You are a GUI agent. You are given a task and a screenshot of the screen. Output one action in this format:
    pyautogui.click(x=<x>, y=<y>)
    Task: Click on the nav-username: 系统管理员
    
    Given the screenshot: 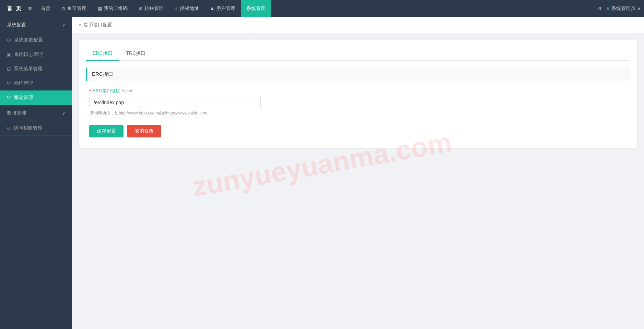 What is the action you would take?
    pyautogui.click(x=623, y=9)
    